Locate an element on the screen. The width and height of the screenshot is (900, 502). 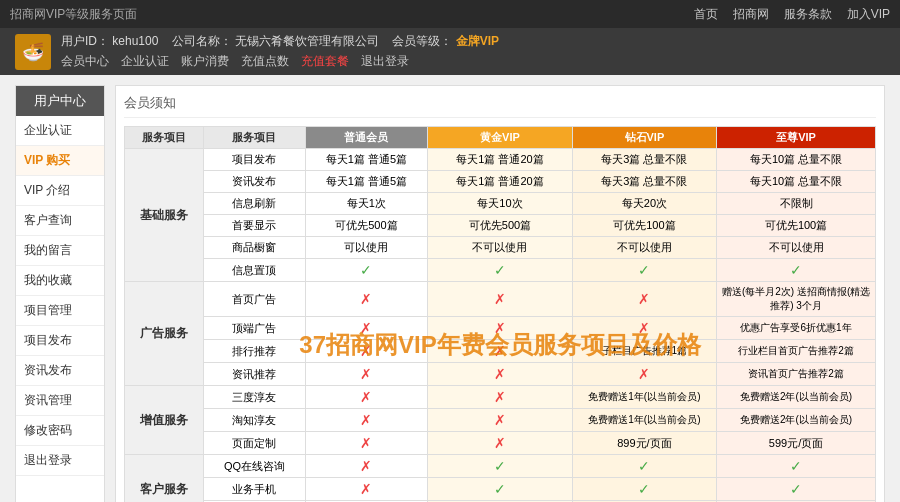
table-row: 首要显示 可优先500篇 可优先500篇 可优先100篇 可优先100篇 is located at coordinates (500, 226).